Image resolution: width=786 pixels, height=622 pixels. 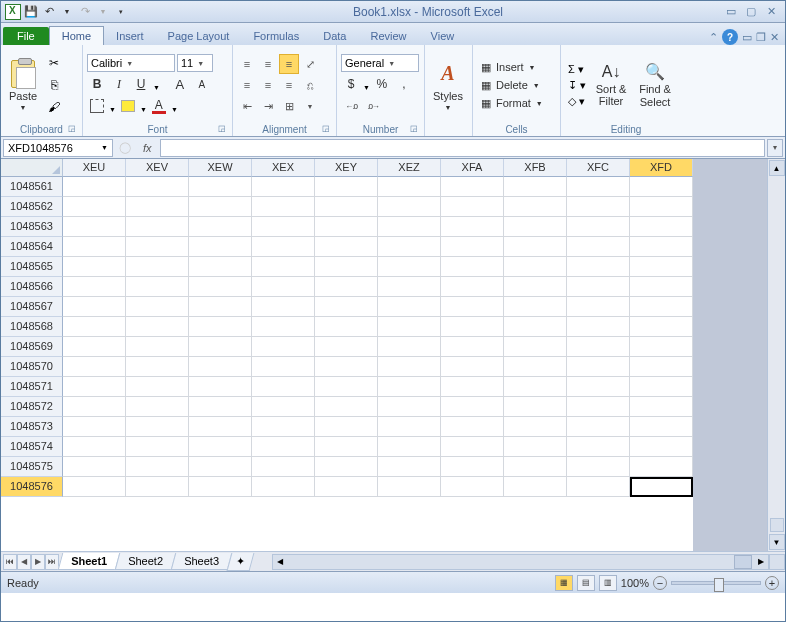 What do you see at coordinates (511, 85) in the screenshot?
I see `delete-cells-button: ▦Delete▼` at bounding box center [511, 85].